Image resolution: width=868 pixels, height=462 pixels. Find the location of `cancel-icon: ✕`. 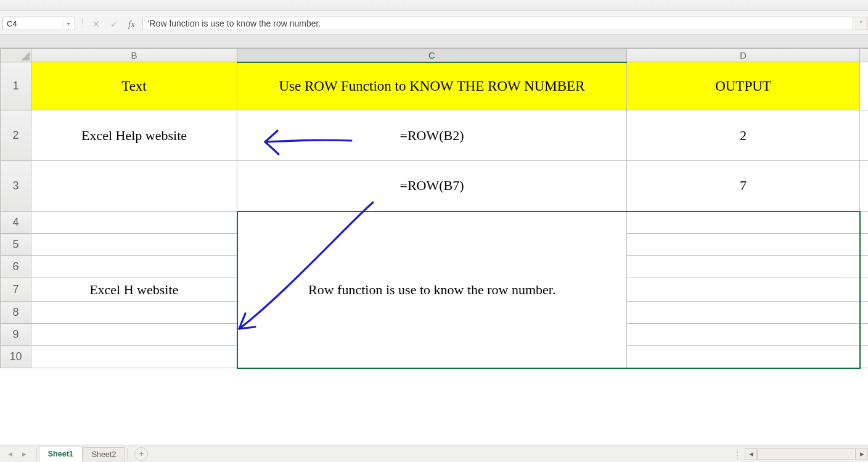

cancel-icon: ✕ is located at coordinates (96, 24).